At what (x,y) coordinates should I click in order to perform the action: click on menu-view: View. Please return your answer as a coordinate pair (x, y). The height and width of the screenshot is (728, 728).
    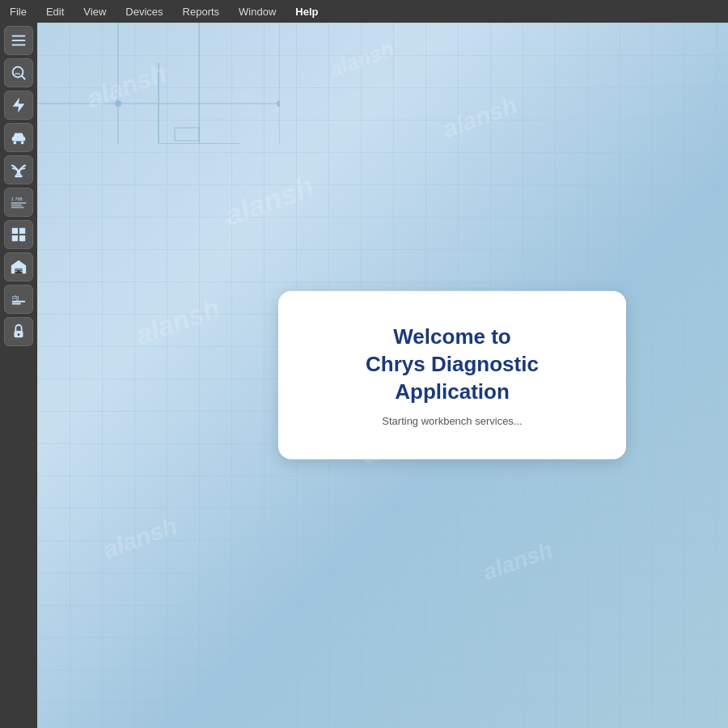
    Looking at the image, I should click on (95, 11).